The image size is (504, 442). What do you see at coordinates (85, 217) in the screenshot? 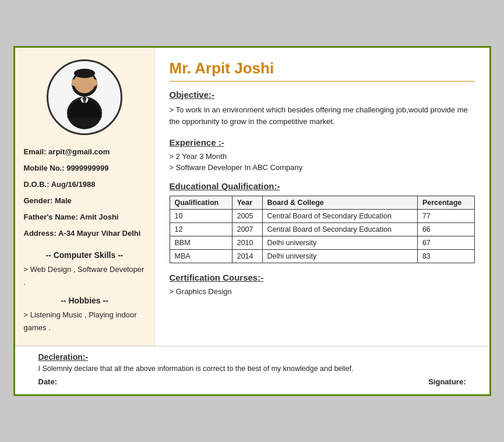
I see `father-info: Father's Name: Amit Joshi` at bounding box center [85, 217].